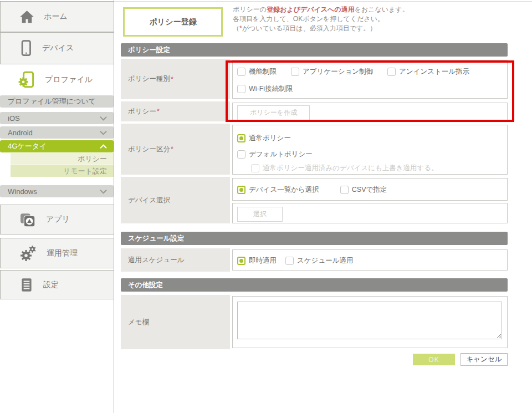  Describe the element at coordinates (321, 19) in the screenshot. I see `description-line-2: 各項目を入力して、OKボタンを押してください。` at that location.